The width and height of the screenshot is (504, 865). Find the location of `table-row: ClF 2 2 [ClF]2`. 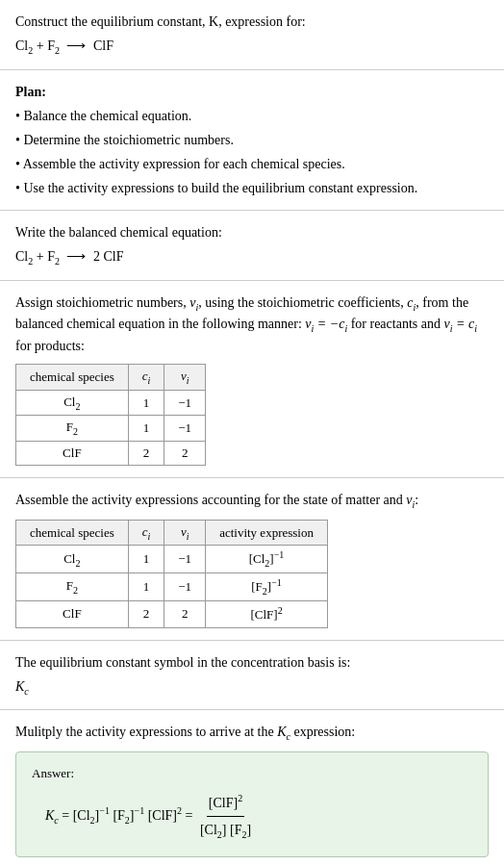

table-row: ClF 2 2 [ClF]2 is located at coordinates (172, 614).